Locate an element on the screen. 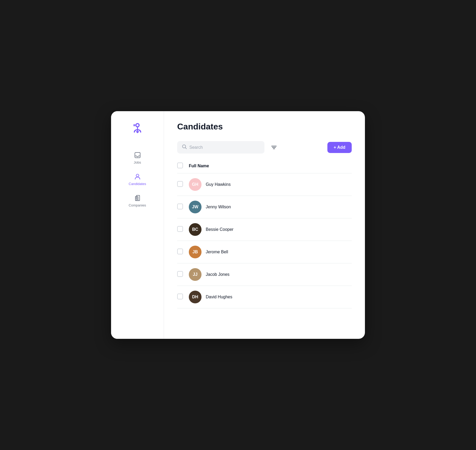  candidate-name: Jacob Jones is located at coordinates (218, 274).